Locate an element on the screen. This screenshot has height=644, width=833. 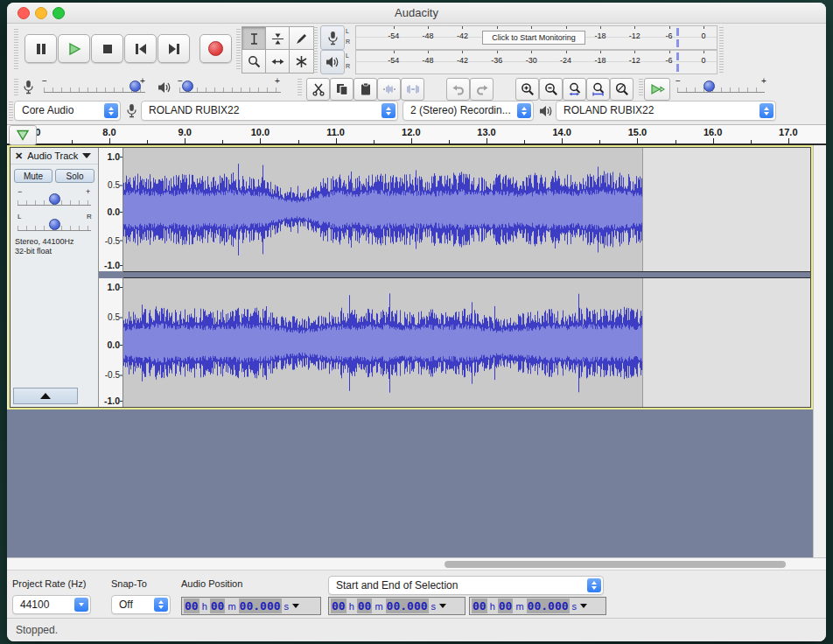
cut-button is located at coordinates (318, 89).